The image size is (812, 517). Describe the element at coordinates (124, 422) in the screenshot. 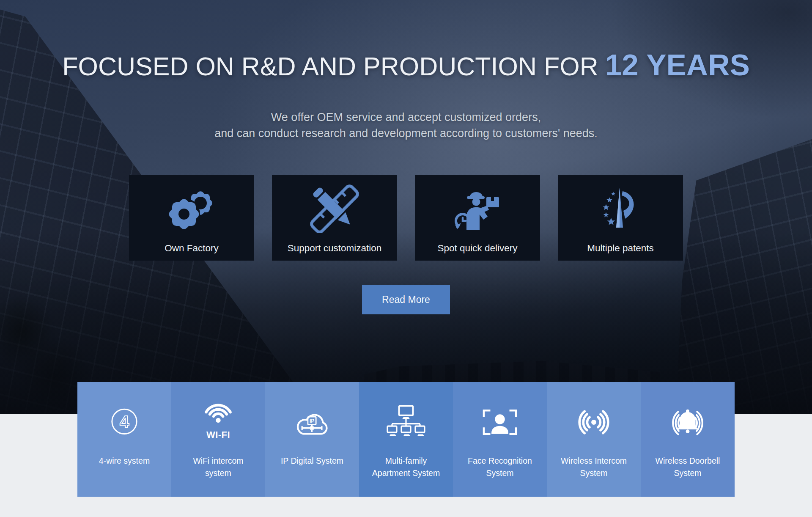

I see `circled-4-digit: 4` at that location.